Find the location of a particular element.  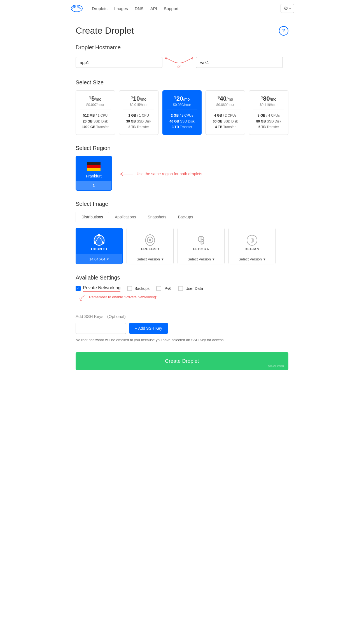

nav-support: Support is located at coordinates (171, 8).